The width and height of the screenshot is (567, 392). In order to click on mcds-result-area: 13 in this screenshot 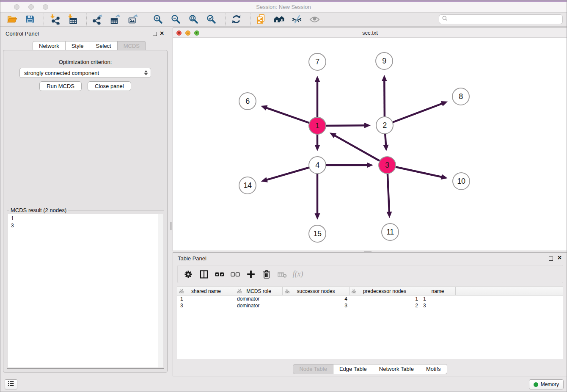, I will do `click(85, 291)`.